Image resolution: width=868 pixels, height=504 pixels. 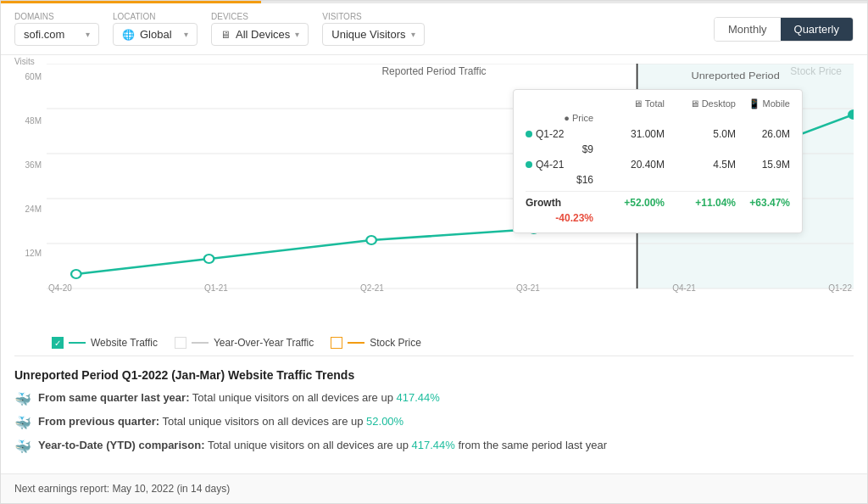 I want to click on tooltip-row1-price: $9, so click(x=559, y=149).